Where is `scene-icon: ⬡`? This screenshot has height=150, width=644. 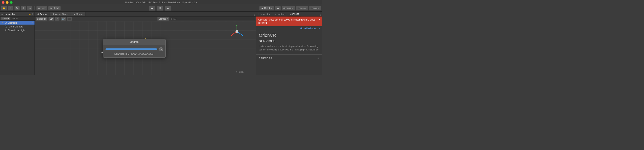
scene-icon: ⬡ is located at coordinates (6, 23).